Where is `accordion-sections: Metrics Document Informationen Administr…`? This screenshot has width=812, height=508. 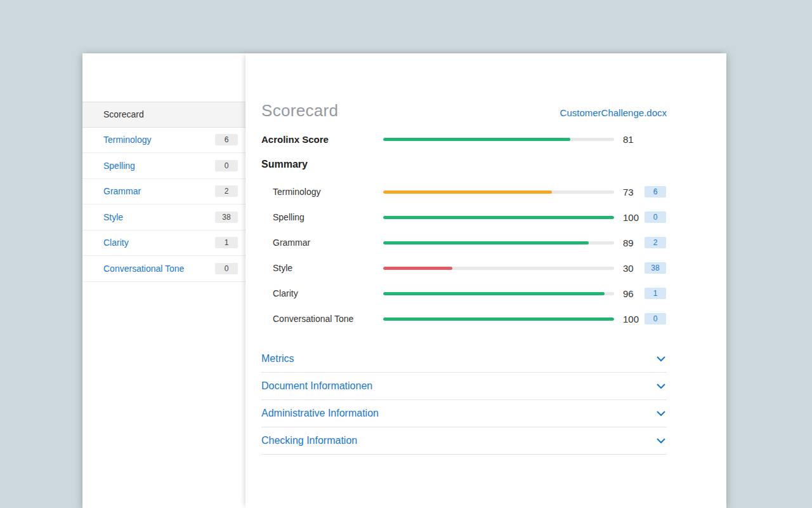 accordion-sections: Metrics Document Informationen Administr… is located at coordinates (464, 400).